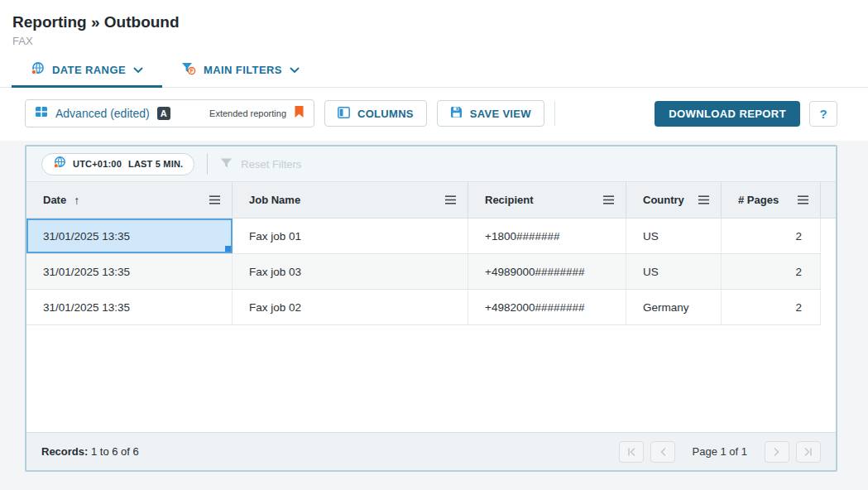 This screenshot has width=868, height=490. Describe the element at coordinates (424, 308) in the screenshot. I see `table-row: 31/01/2025 13:35 Fax job 02 +4982000####…` at that location.